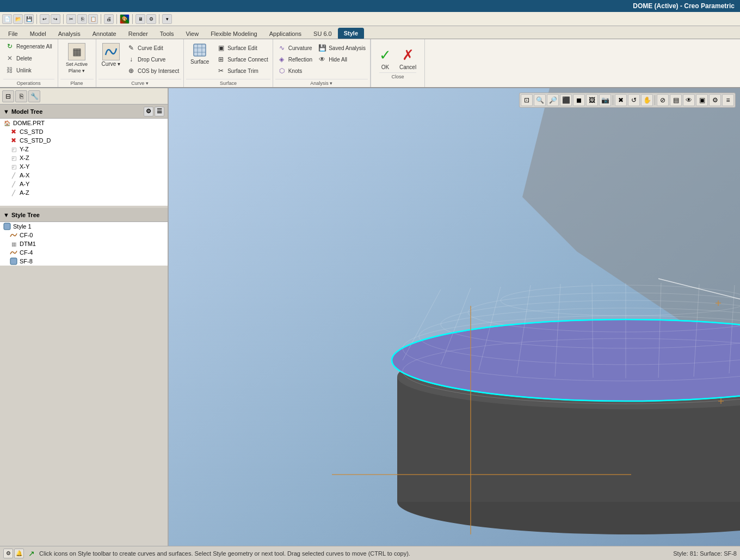 The image size is (740, 560). I want to click on cancel-button: ✗ Cancel, so click(408, 59).